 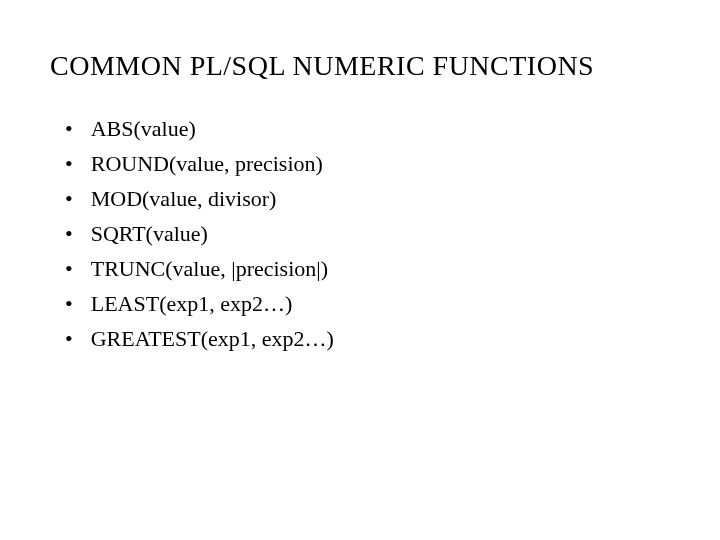 I want to click on list-item: • SQRT(value), so click(x=372, y=234).